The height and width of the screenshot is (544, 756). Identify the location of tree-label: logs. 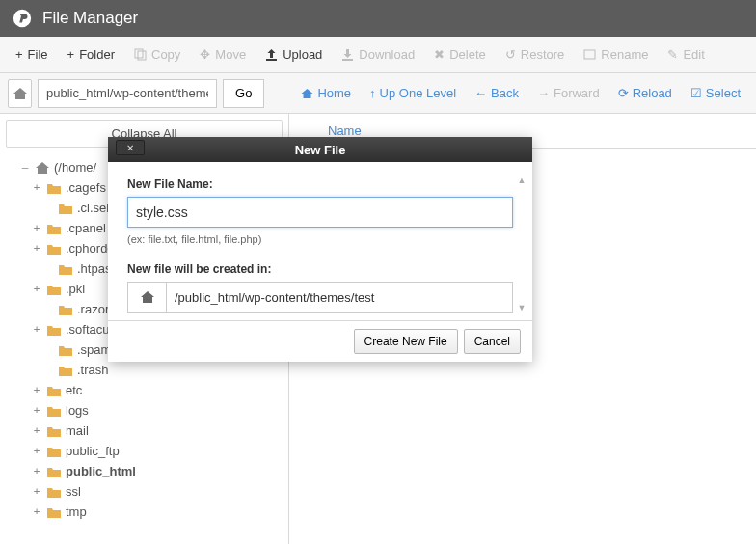
(77, 411).